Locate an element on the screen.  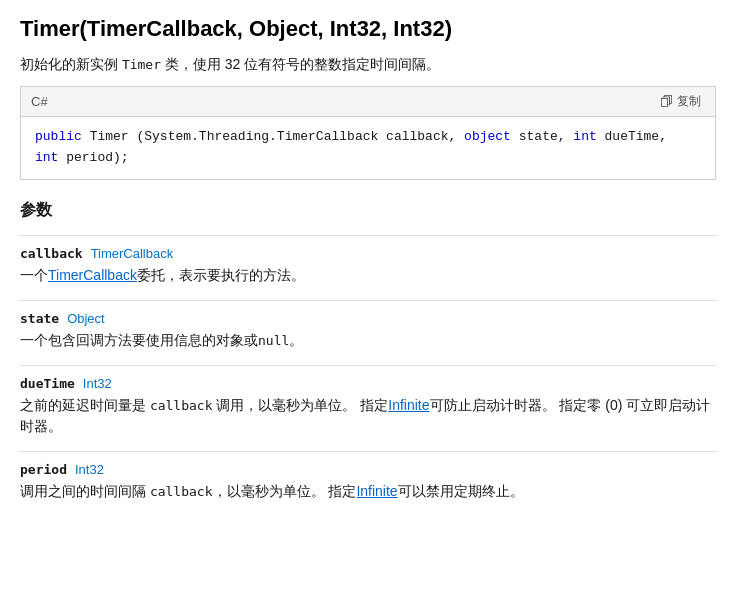
param-name-period: period is located at coordinates (44, 470).